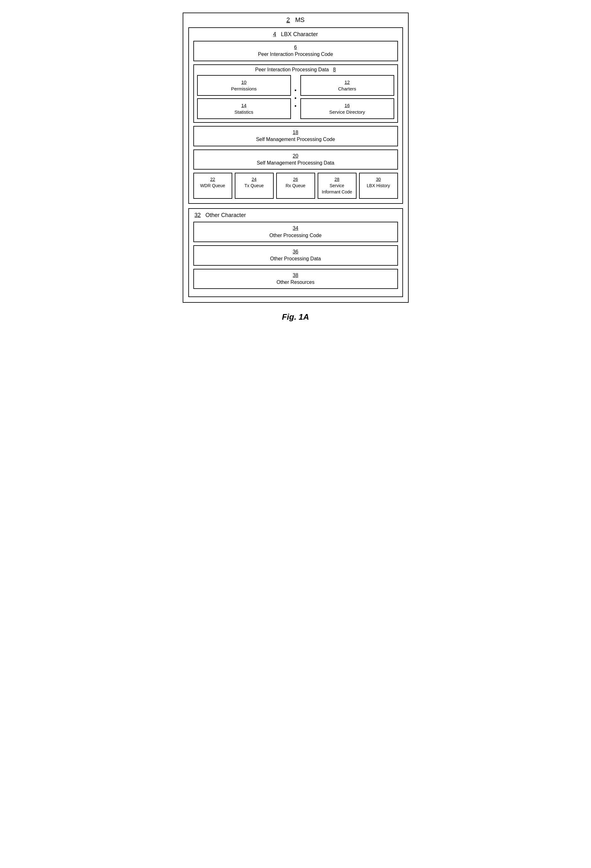 This screenshot has width=591, height=868. What do you see at coordinates (296, 136) in the screenshot?
I see `self-mgmt-code-box: 18 Self Management Processing Code` at bounding box center [296, 136].